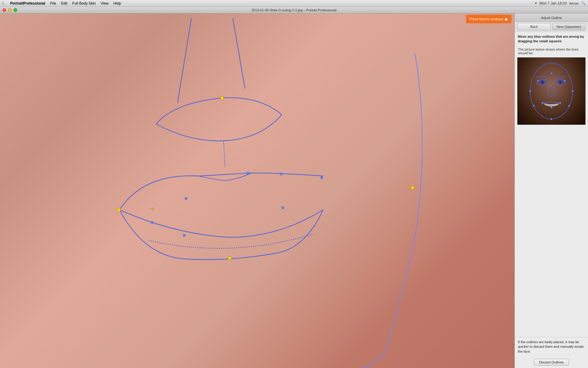 This screenshot has height=368, width=588. Describe the element at coordinates (560, 3) in the screenshot. I see `menubar-right: ▾ Mon 7 Jan 18:03 Alman 🔍` at that location.